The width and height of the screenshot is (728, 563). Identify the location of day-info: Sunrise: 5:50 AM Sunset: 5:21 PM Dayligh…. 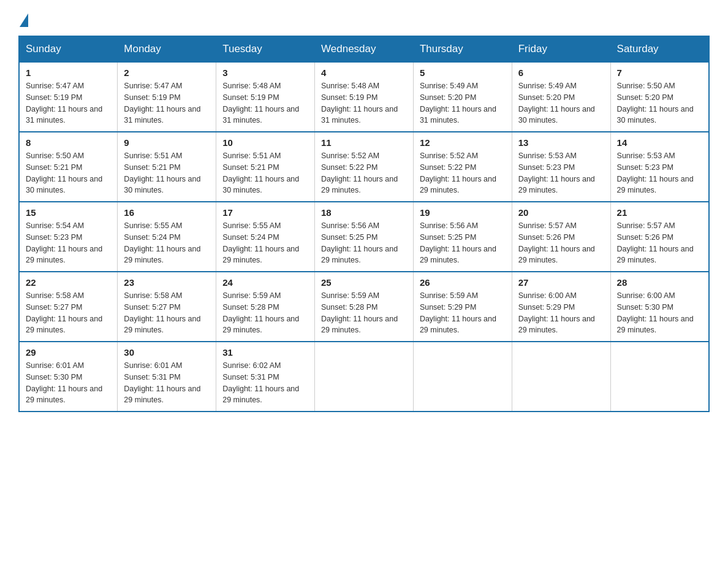
(69, 173).